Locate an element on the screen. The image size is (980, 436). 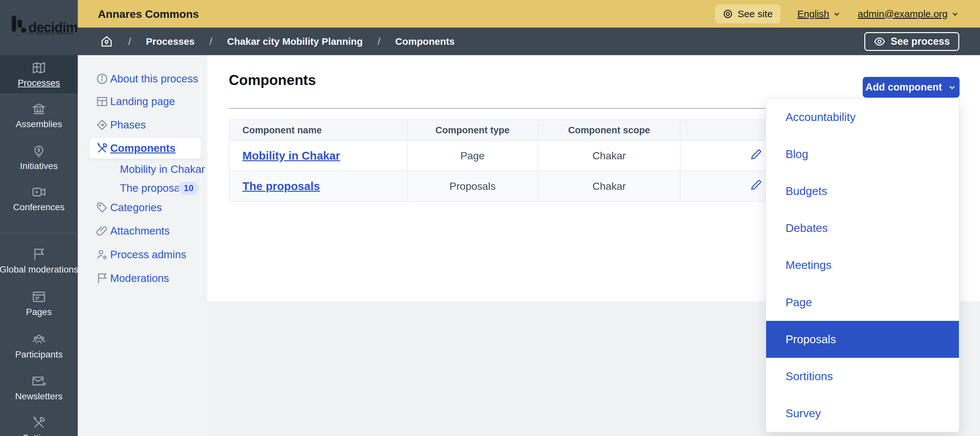
see-site-label: See site is located at coordinates (755, 14).